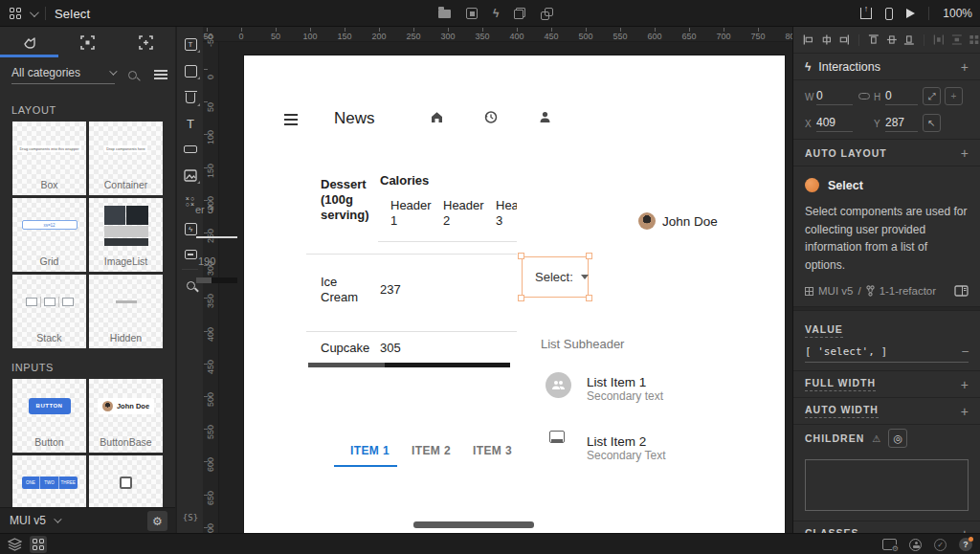  Describe the element at coordinates (472, 13) in the screenshot. I see `save-state-icon` at that location.